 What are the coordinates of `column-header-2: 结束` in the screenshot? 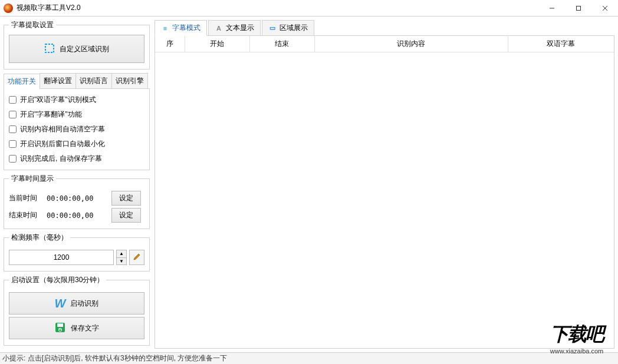 It's located at (282, 44).